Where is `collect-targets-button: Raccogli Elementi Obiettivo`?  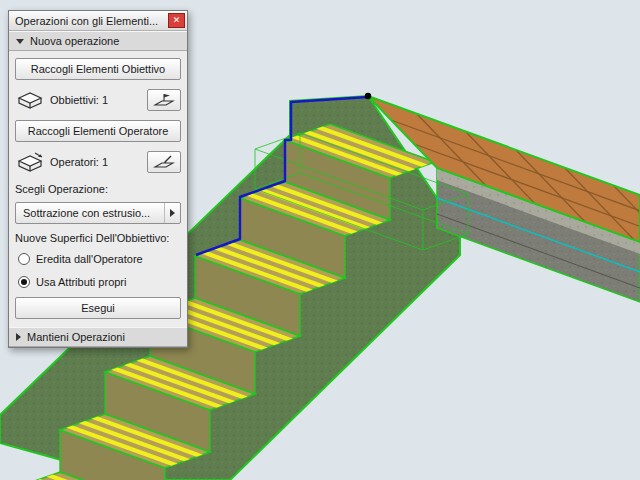
collect-targets-button: Raccogli Elementi Obiettivo is located at coordinates (98, 69).